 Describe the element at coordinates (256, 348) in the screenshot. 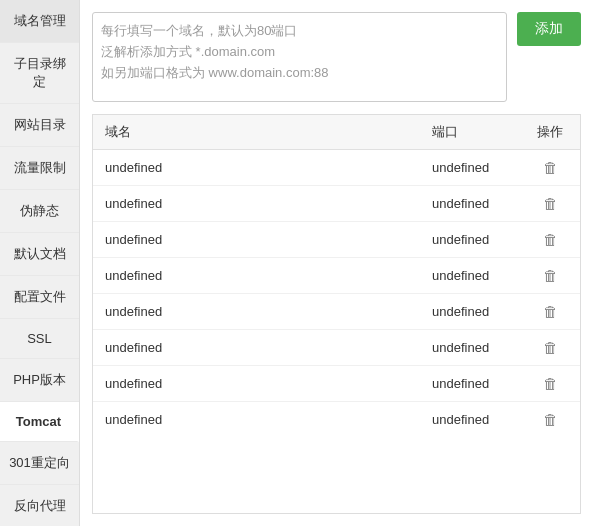

I see `cell-domain-5: undefined` at that location.